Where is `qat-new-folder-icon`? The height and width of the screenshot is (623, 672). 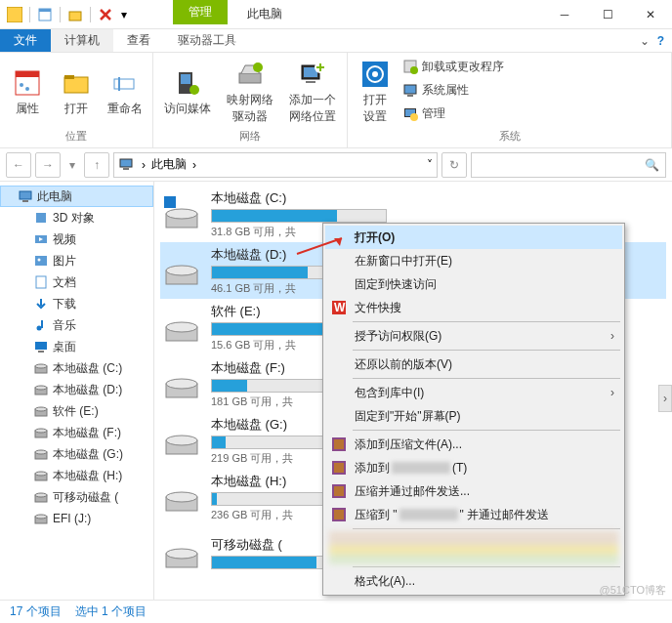
qat-new-folder-icon is located at coordinates (75, 15).